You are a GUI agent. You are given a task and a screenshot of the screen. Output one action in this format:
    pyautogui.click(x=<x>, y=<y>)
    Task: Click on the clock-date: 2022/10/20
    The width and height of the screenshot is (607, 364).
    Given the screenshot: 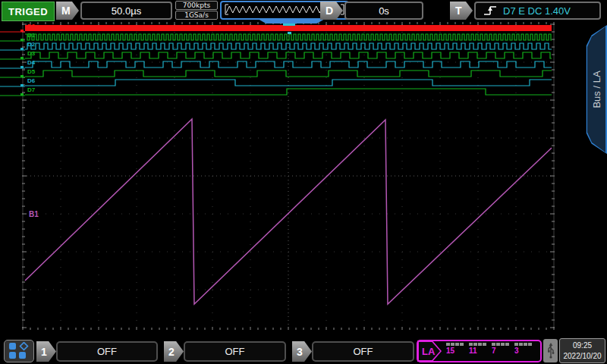 What is the action you would take?
    pyautogui.click(x=582, y=356)
    